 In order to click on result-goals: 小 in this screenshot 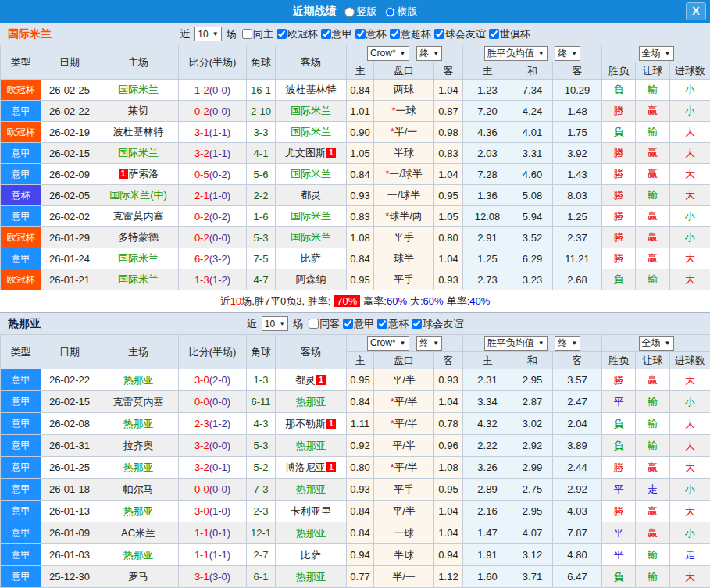, I will do `click(690, 237)`.